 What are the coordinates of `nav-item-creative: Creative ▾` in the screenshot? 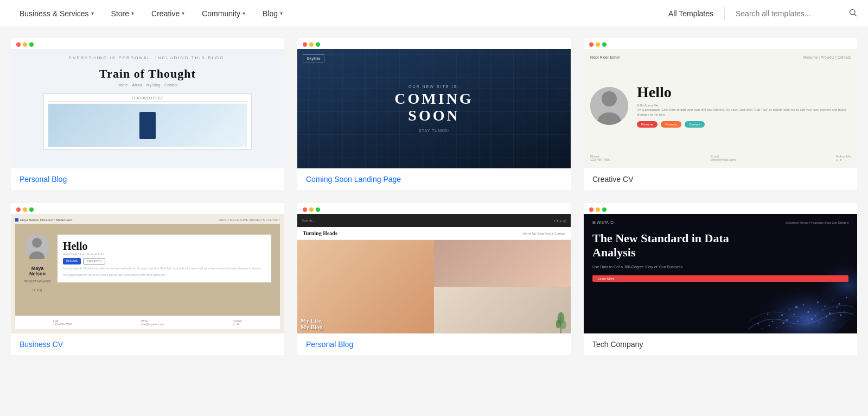 It's located at (168, 14).